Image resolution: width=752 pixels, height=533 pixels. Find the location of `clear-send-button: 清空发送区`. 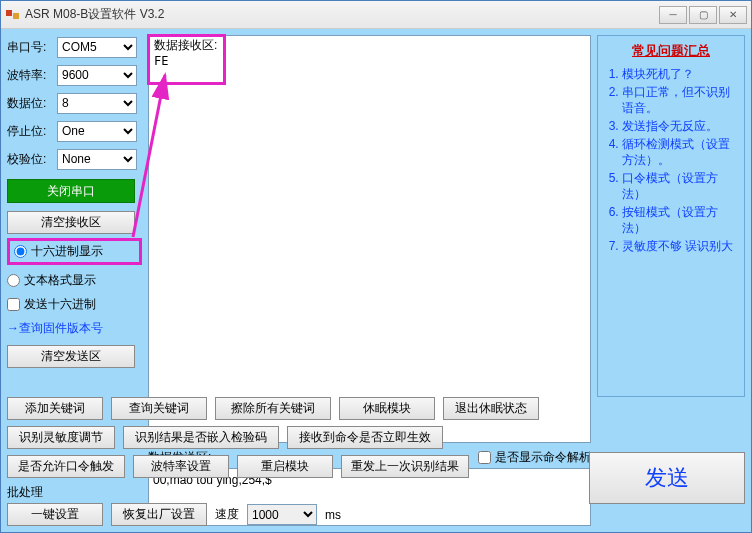

clear-send-button: 清空发送区 is located at coordinates (71, 356).